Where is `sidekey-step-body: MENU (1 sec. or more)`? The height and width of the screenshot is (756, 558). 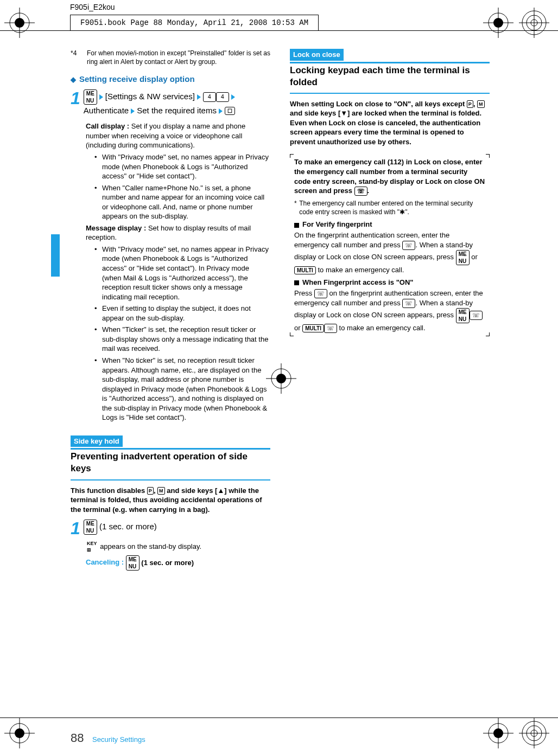 sidekey-step-body: MENU (1 sec. or more) is located at coordinates (121, 527).